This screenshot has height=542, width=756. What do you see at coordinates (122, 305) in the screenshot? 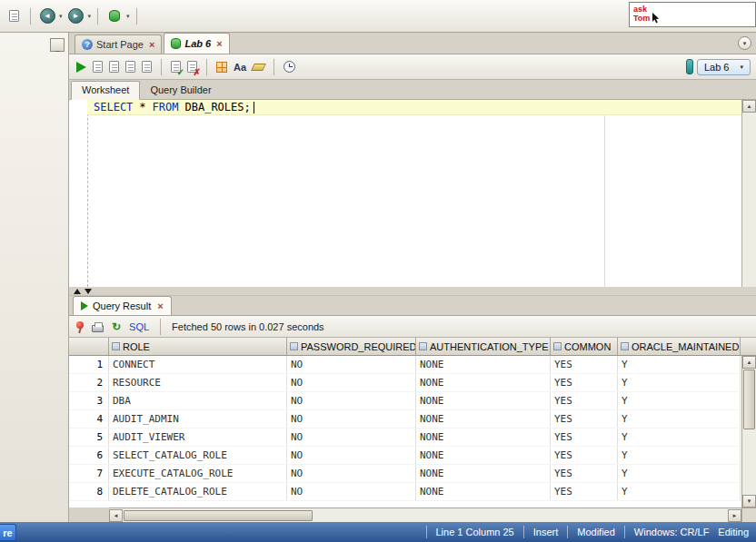
I see `tab-query-result: Query Result ×` at bounding box center [122, 305].